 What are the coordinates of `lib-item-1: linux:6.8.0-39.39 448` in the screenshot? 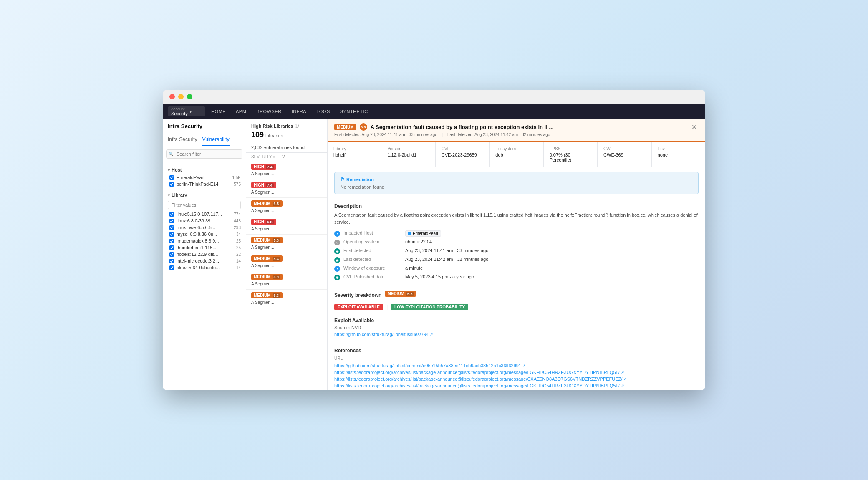 It's located at (204, 221).